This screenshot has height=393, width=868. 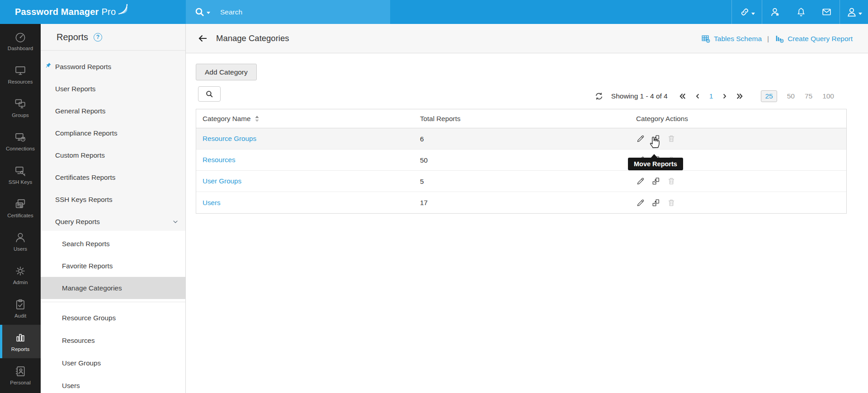 What do you see at coordinates (226, 72) in the screenshot?
I see `add-category-button: Add Category` at bounding box center [226, 72].